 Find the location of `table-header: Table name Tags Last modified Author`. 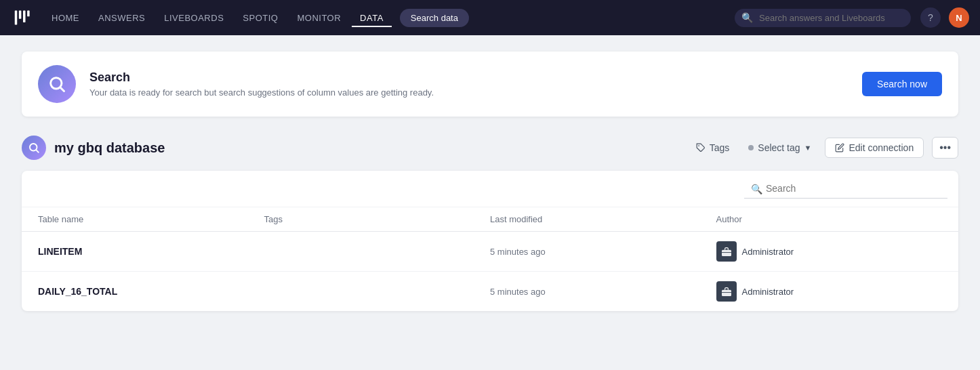

table-header: Table name Tags Last modified Author is located at coordinates (490, 220).